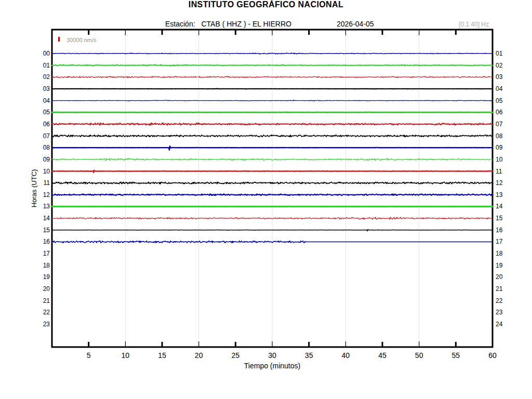 This screenshot has width=532, height=399. What do you see at coordinates (43, 230) in the screenshot?
I see `left-hour-label-15: 15` at bounding box center [43, 230].